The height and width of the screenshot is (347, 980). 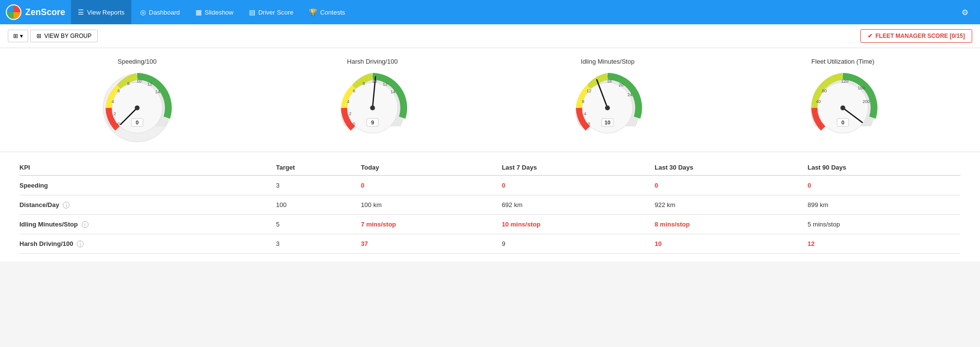 What do you see at coordinates (431, 225) in the screenshot?
I see `kpi-today: 7 mins/stop` at bounding box center [431, 225].